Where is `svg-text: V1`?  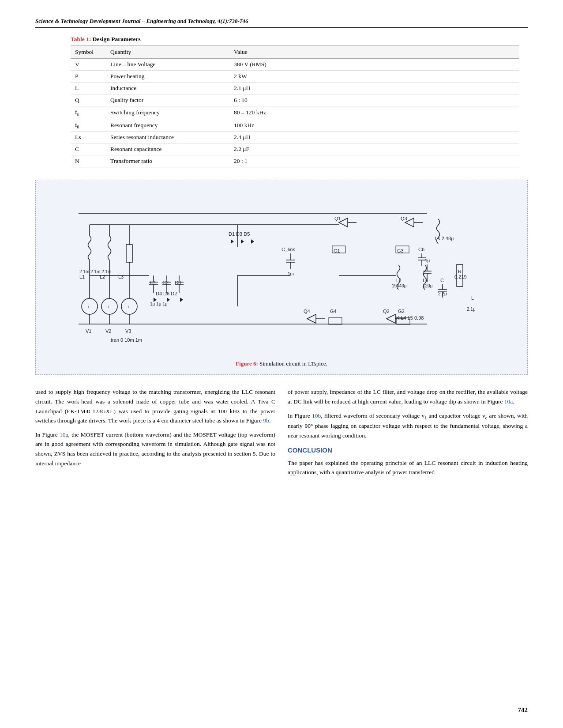
svg-text: V1 is located at coordinates (88, 331).